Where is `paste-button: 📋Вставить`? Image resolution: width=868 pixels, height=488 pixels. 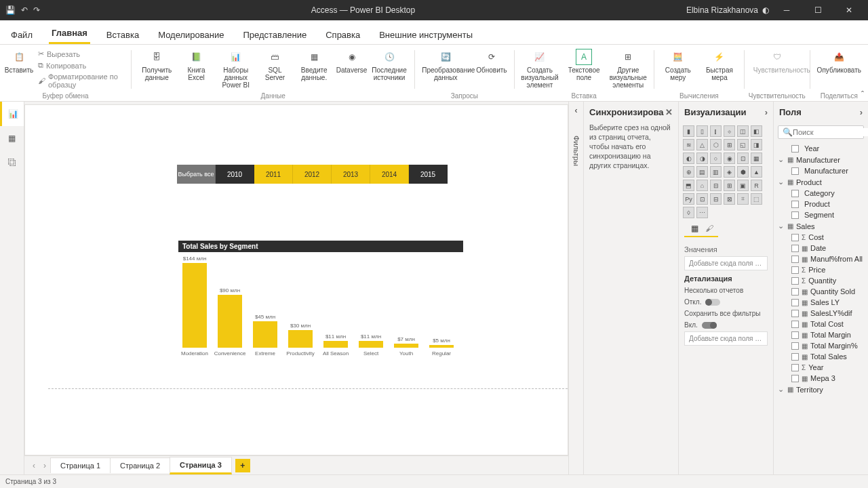 paste-button: 📋Вставить is located at coordinates (19, 68).